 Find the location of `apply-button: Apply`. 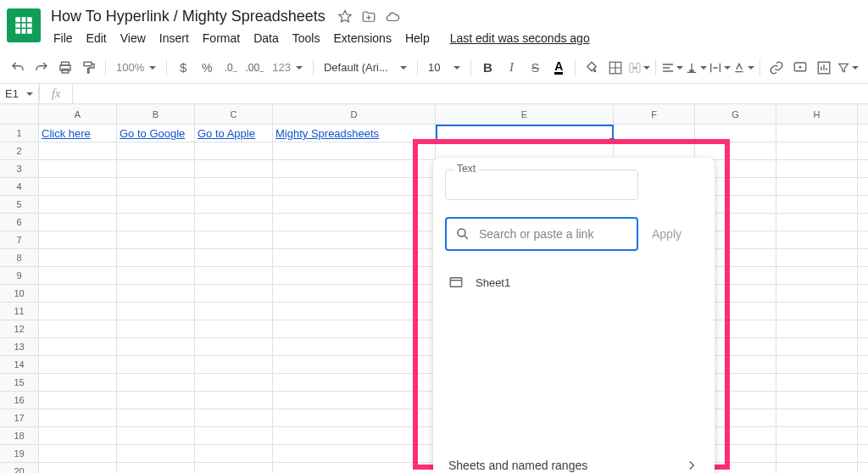

apply-button: Apply is located at coordinates (666, 234).